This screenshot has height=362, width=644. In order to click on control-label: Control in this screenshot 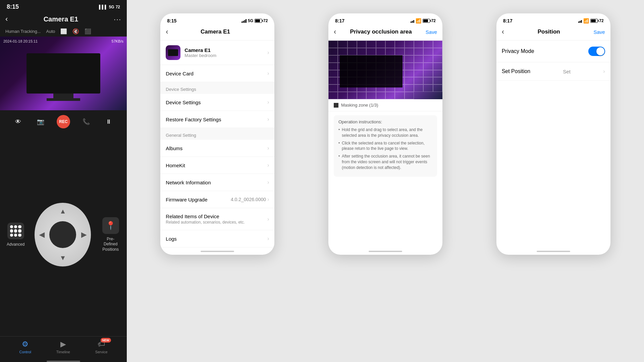, I will do `click(25, 352)`.